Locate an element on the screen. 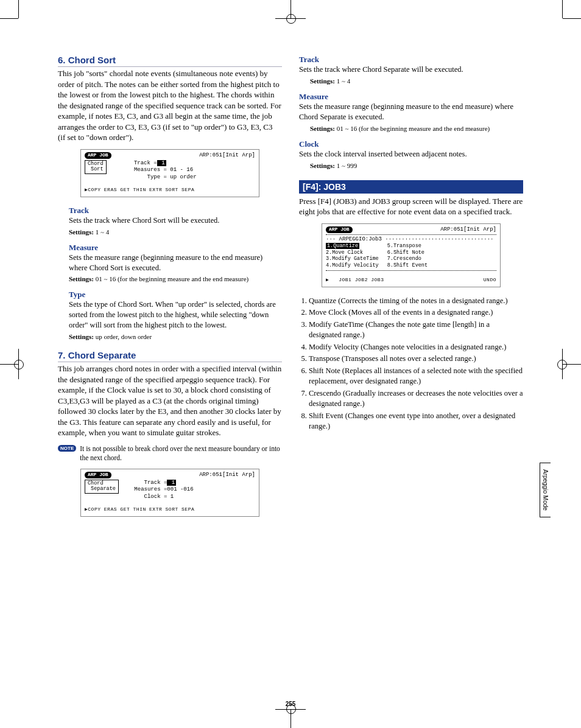  section-6-body: This job "sorts" chordal note events (si… is located at coordinates (170, 106).